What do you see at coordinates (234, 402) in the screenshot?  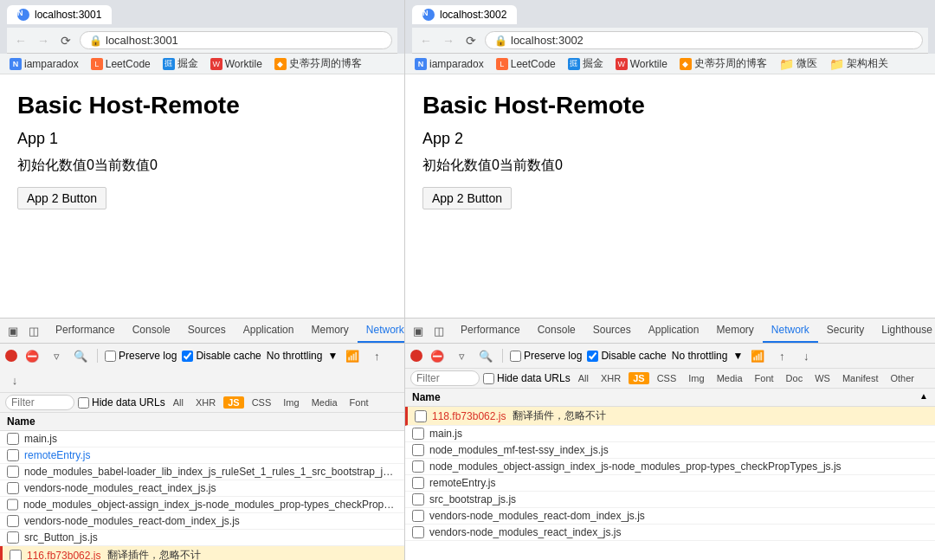 I see `filter-js: JS` at bounding box center [234, 402].